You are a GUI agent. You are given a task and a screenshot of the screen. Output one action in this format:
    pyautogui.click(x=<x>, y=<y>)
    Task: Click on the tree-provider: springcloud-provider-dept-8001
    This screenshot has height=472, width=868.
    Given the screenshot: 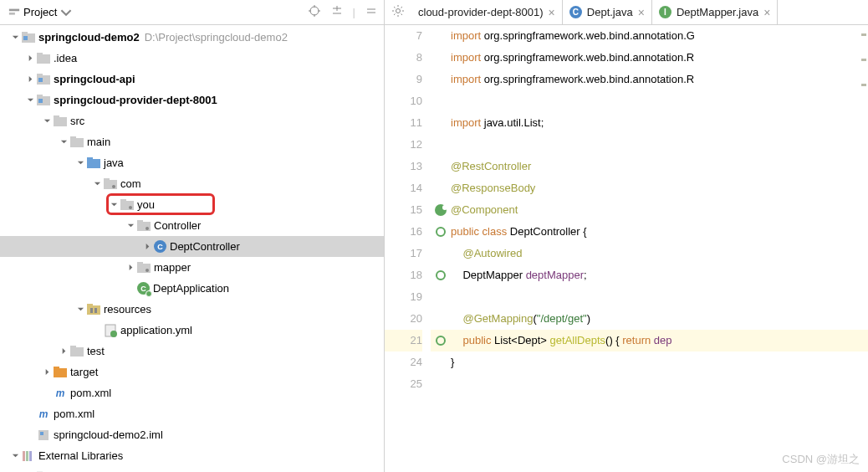 What is the action you would take?
    pyautogui.click(x=192, y=100)
    